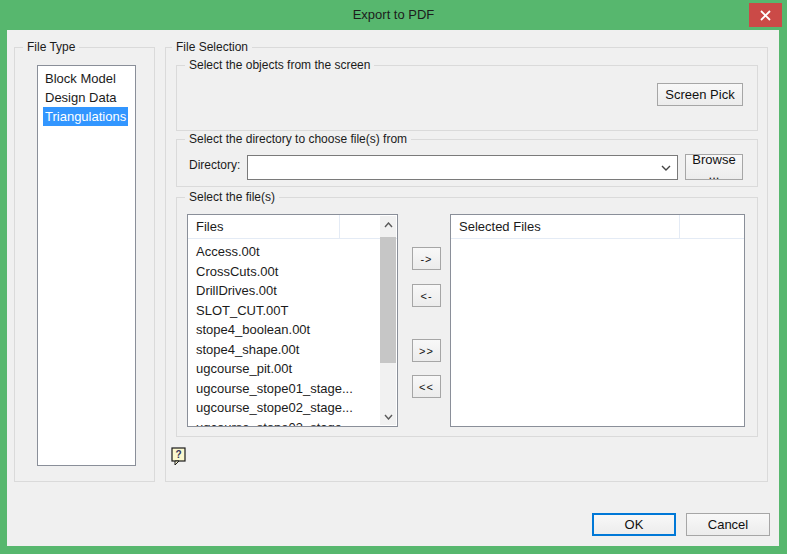  Describe the element at coordinates (388, 416) in the screenshot. I see `scroll-down-icon` at that location.